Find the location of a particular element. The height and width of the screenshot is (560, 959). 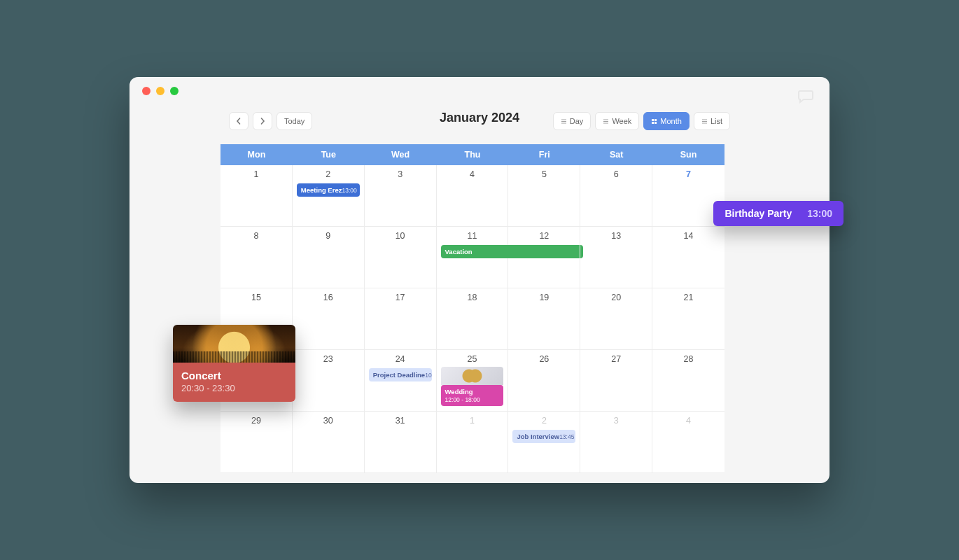

event-job-interview: Job Interview13:45 is located at coordinates (544, 437).